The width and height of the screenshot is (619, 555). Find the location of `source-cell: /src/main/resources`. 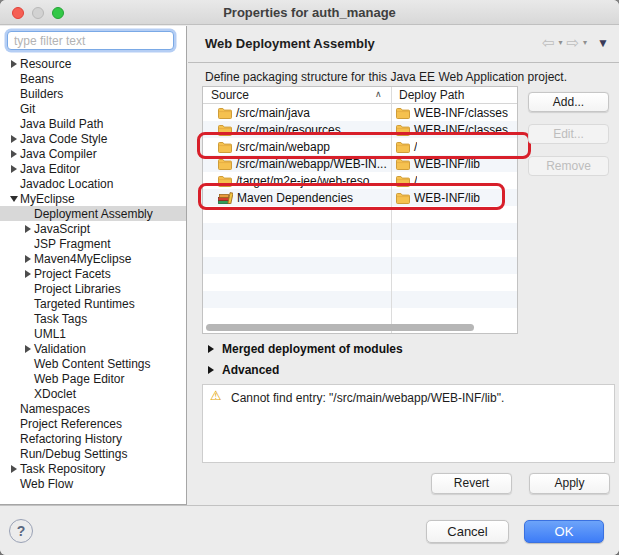

source-cell: /src/main/resources is located at coordinates (297, 130).